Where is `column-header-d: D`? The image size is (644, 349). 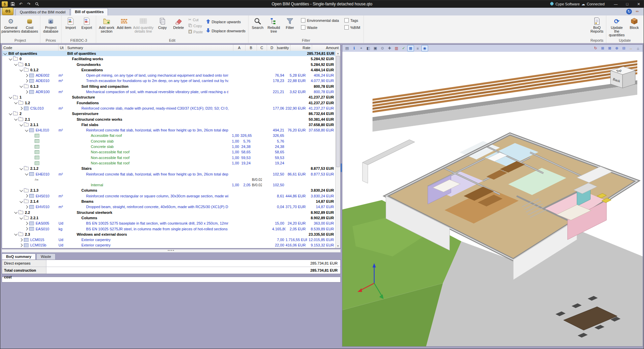
column-header-d: D is located at coordinates (272, 48).